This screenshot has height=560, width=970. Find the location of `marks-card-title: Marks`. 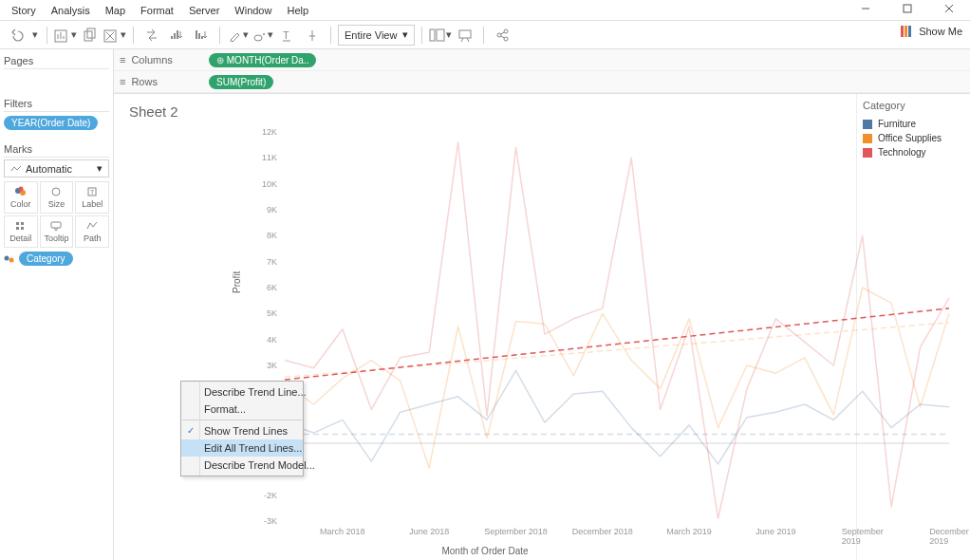

marks-card-title: Marks is located at coordinates (57, 150).